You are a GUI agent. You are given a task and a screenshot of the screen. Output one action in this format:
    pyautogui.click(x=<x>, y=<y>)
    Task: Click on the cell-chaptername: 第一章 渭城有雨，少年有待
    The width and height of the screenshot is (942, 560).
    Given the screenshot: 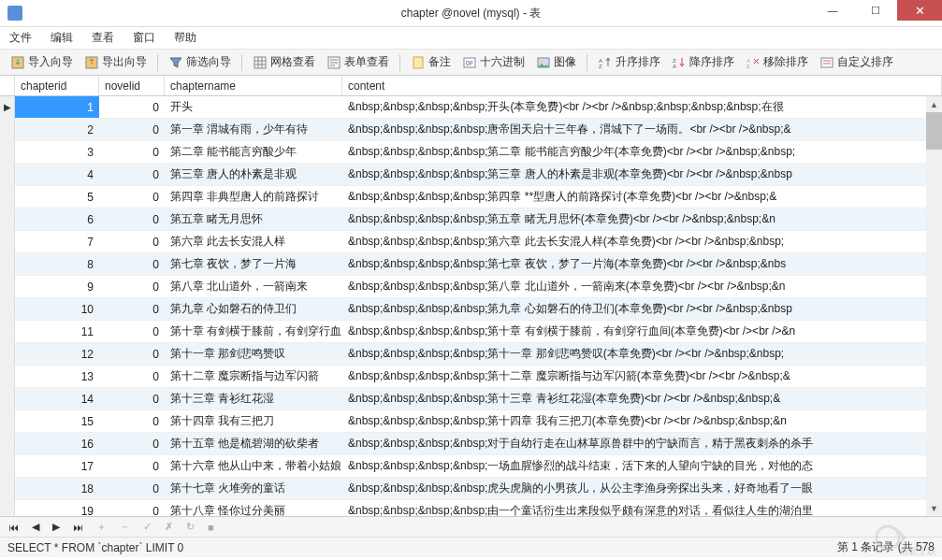 What is the action you would take?
    pyautogui.click(x=254, y=129)
    